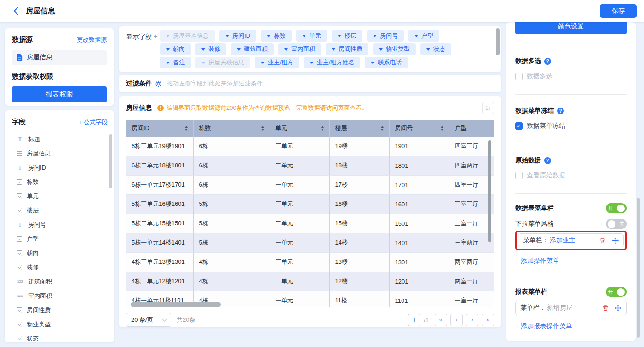  I want to click on raw-data-heading: 原始数据 ?, so click(571, 160).